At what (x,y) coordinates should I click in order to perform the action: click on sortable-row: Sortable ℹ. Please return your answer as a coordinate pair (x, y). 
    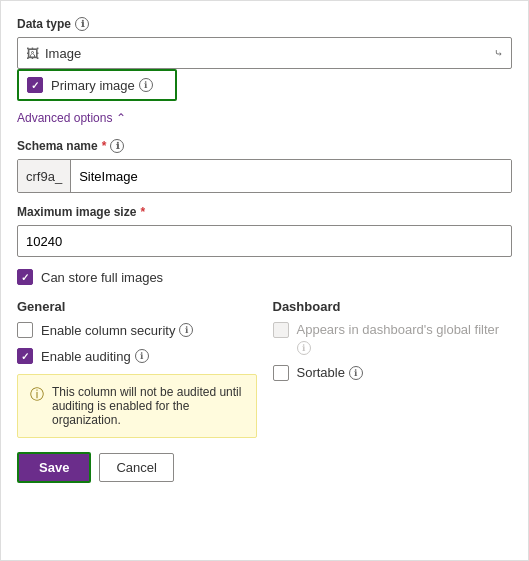
    Looking at the image, I should click on (393, 373).